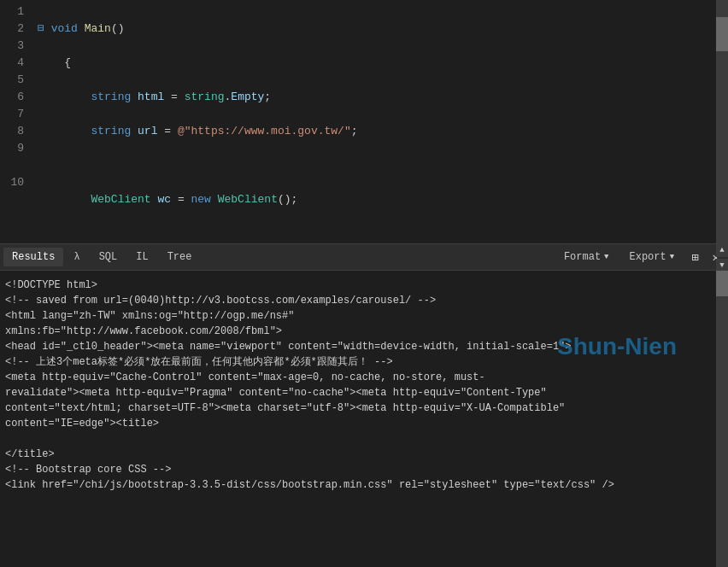  Describe the element at coordinates (722, 250) in the screenshot. I see `scroll-up-arrow: ▲` at that location.